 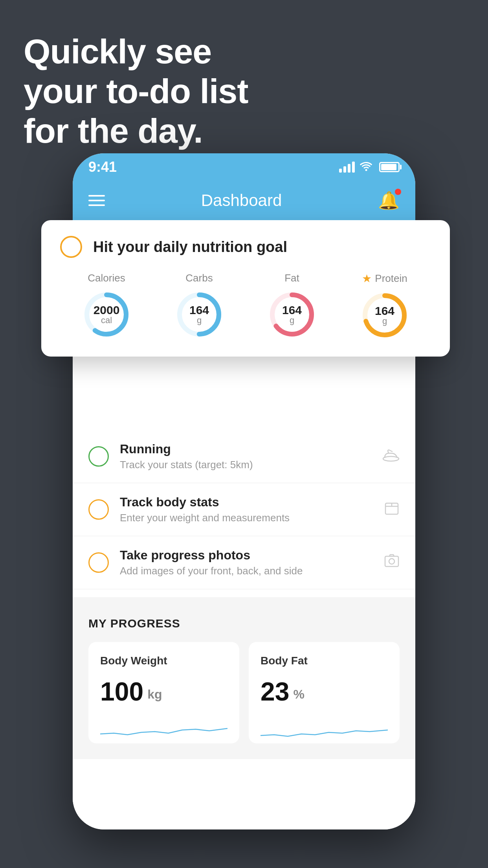 I want to click on protein-unit: g, so click(x=385, y=321).